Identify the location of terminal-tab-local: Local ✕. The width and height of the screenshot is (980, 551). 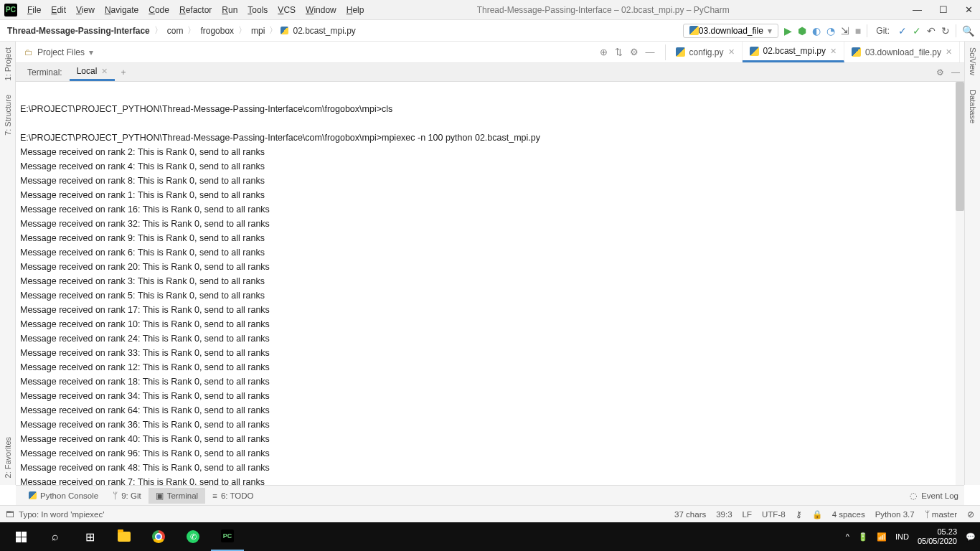
(93, 72).